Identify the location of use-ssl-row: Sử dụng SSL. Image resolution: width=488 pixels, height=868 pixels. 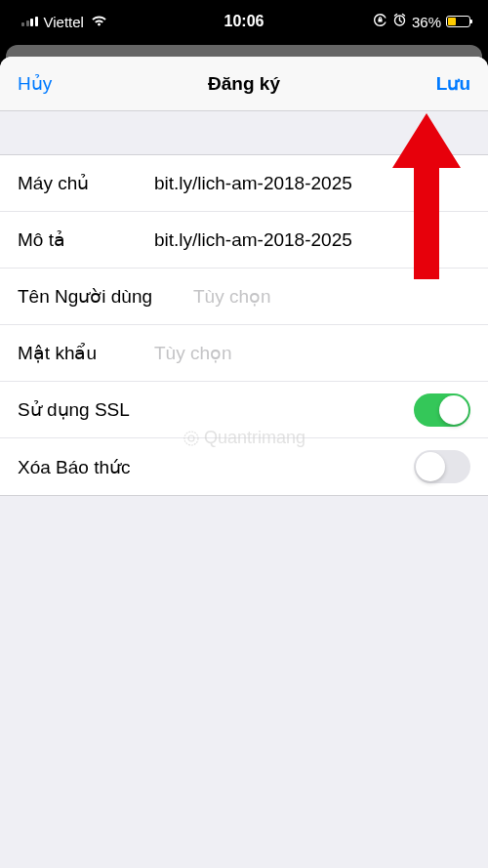
(244, 410).